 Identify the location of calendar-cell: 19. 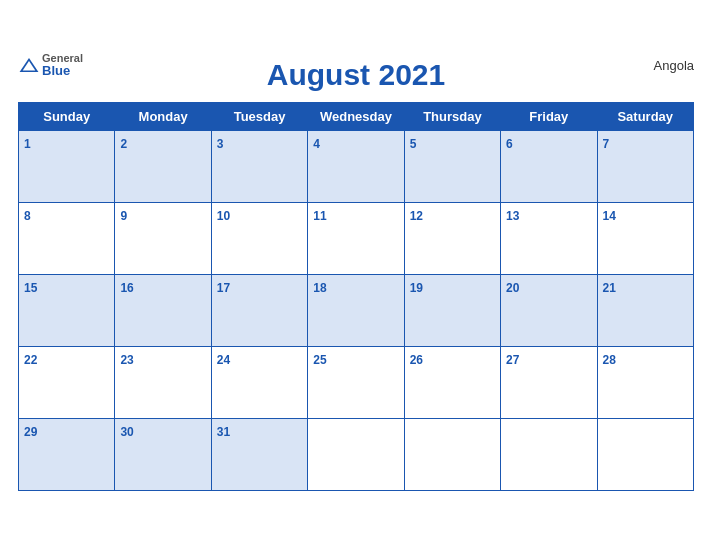
(452, 310).